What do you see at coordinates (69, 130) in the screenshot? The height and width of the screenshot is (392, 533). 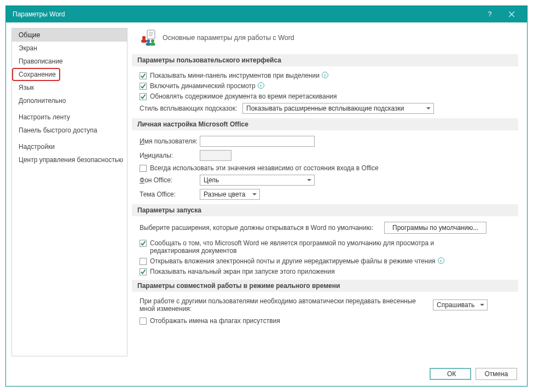 I see `sidebar-item-qat: Панель быстрого доступа` at bounding box center [69, 130].